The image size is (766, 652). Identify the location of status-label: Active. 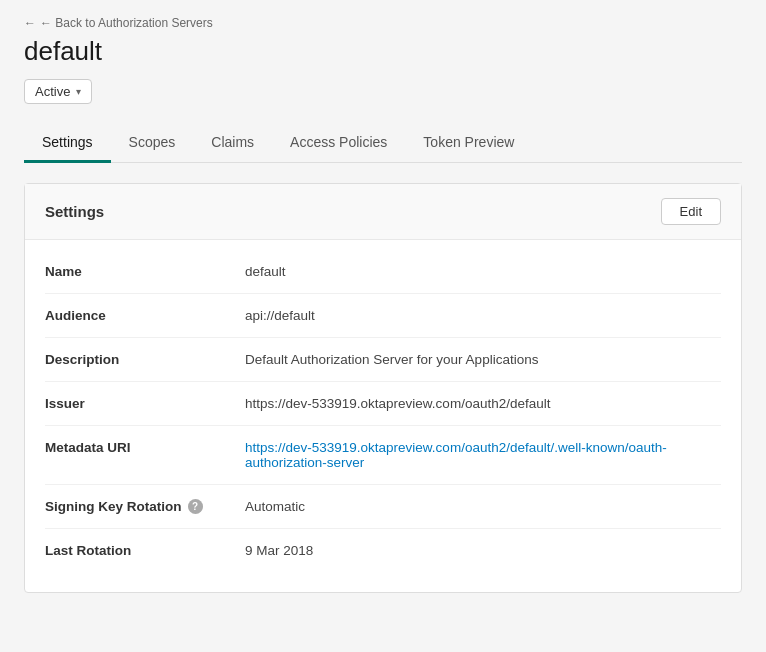
(52, 92).